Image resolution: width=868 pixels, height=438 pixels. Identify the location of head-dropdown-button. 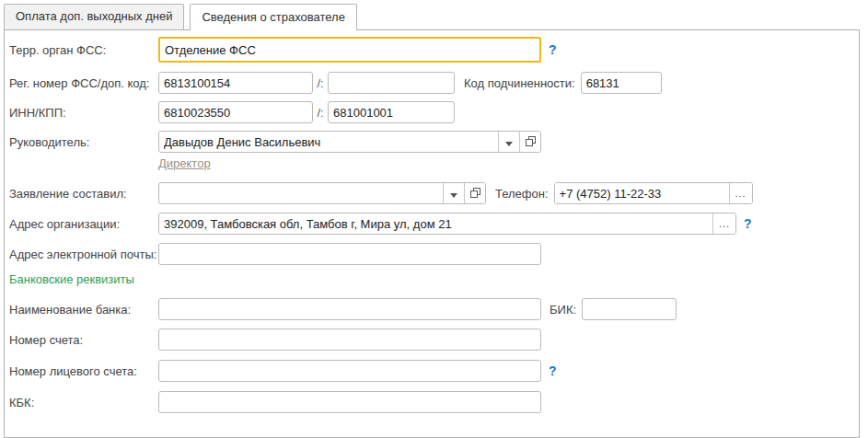
(508, 142).